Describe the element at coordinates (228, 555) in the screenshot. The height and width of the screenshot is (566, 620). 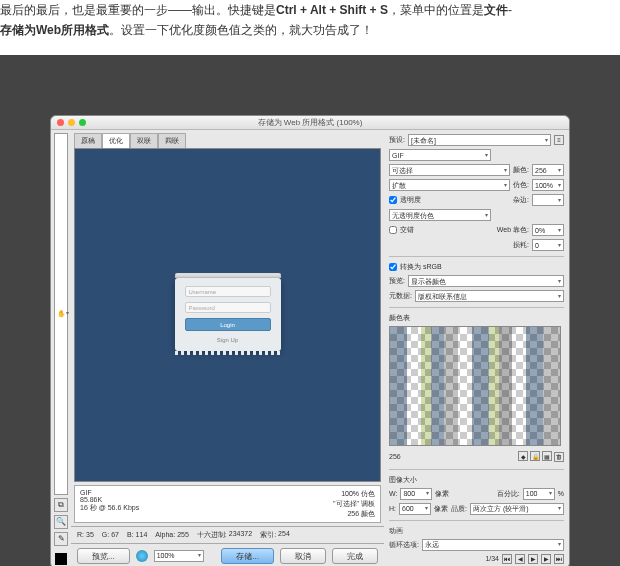
I see `bottom-bar: 预览... 100% 存储... 取消 完成` at that location.